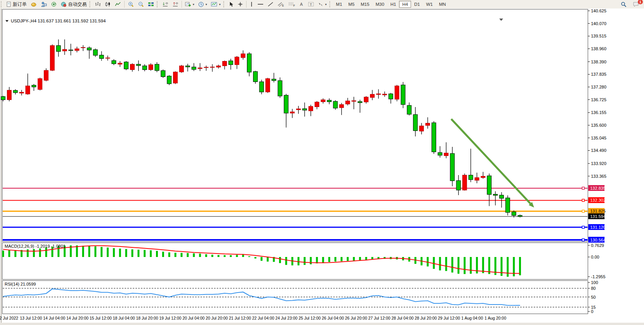 The width and height of the screenshot is (644, 325). Describe the element at coordinates (322, 4) in the screenshot. I see `arrows-button: ▾` at that location.